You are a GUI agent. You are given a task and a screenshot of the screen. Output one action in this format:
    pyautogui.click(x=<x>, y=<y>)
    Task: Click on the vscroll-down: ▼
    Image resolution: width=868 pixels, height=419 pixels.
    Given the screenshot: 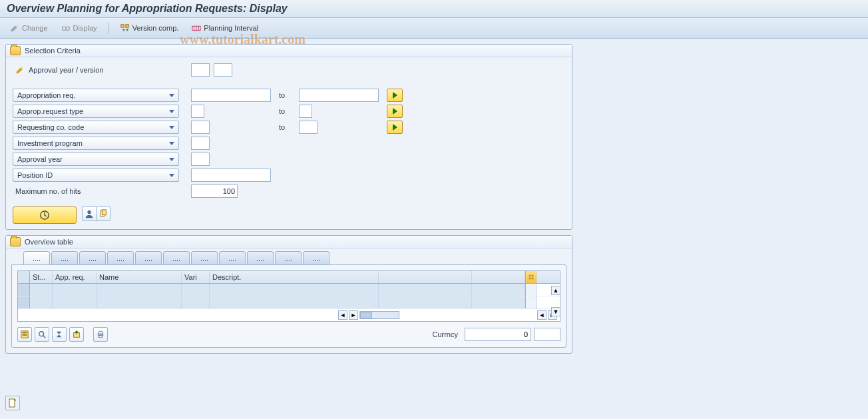 What is the action you would take?
    pyautogui.click(x=556, y=312)
    